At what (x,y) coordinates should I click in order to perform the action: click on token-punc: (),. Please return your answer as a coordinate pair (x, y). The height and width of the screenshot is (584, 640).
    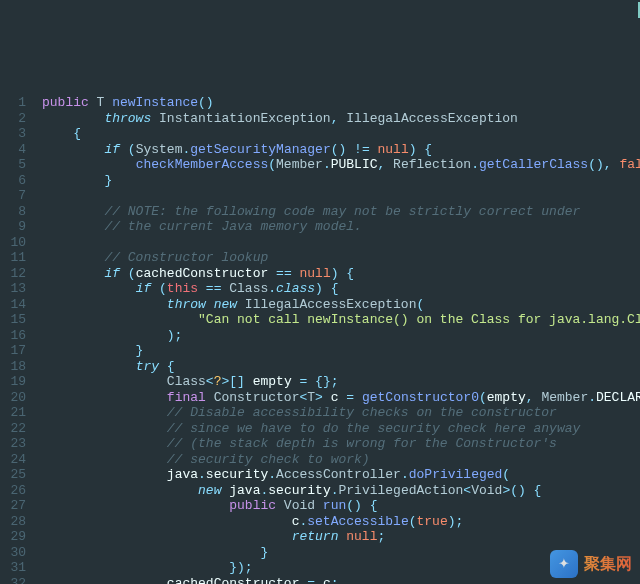
    Looking at the image, I should click on (604, 164).